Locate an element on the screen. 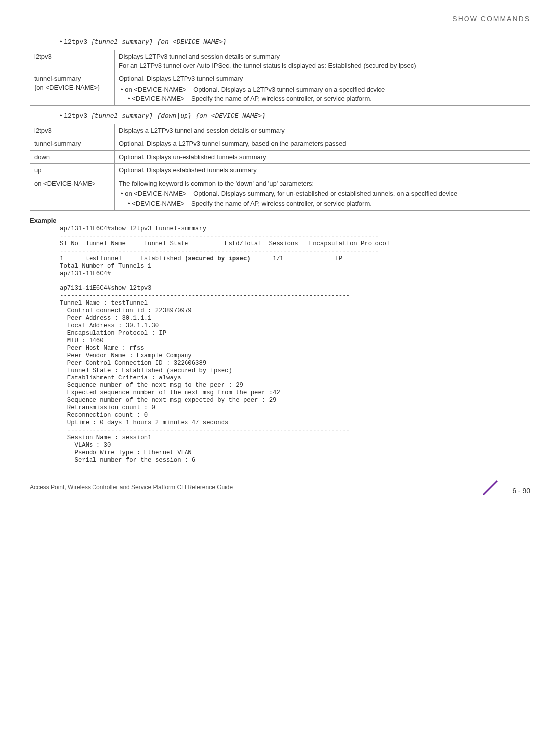 The image size is (560, 754). table-row: down Optional. Displays un-established t… is located at coordinates (280, 157).